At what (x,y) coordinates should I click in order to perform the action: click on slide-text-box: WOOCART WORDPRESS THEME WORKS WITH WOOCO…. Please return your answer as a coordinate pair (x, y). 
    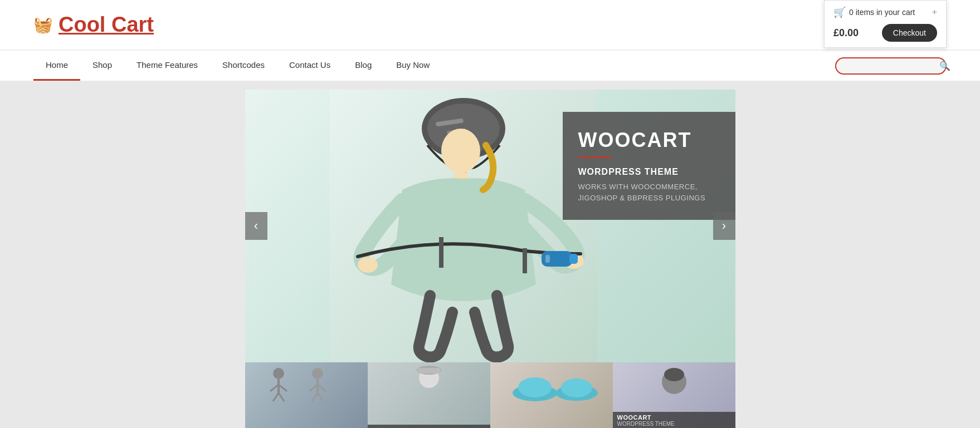
    Looking at the image, I should click on (649, 166).